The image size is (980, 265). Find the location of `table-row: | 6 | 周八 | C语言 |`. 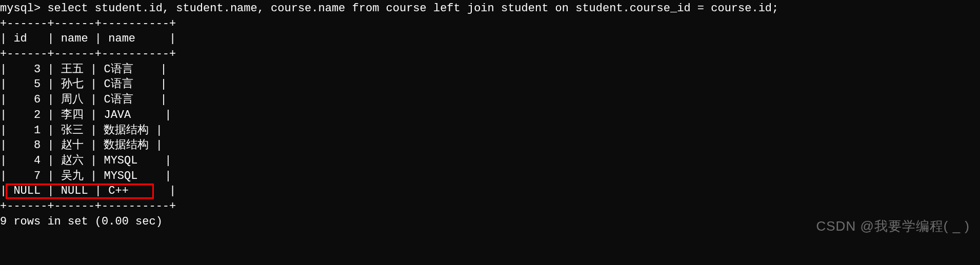

table-row: | 6 | 周八 | C语言 | is located at coordinates (490, 100).